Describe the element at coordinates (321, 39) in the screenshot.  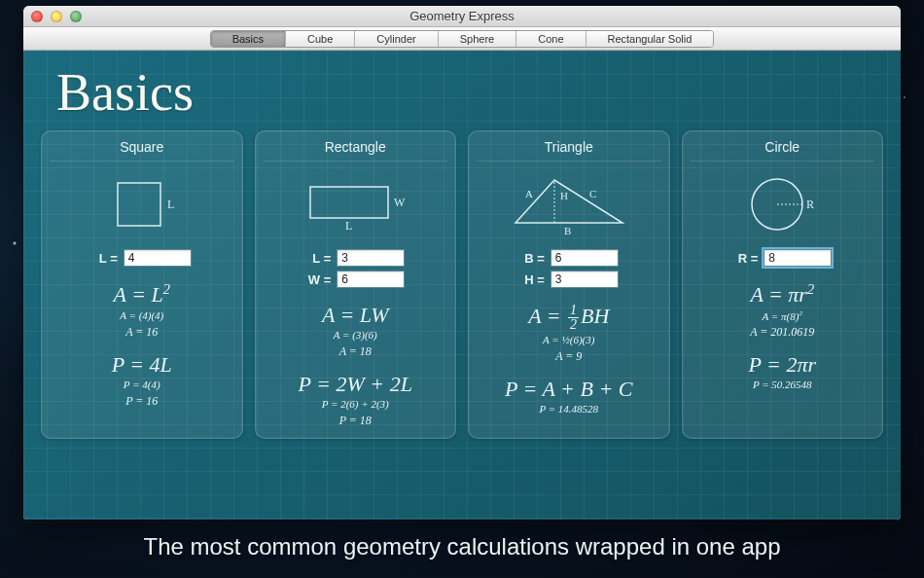
I see `tab-cube: Cube` at that location.